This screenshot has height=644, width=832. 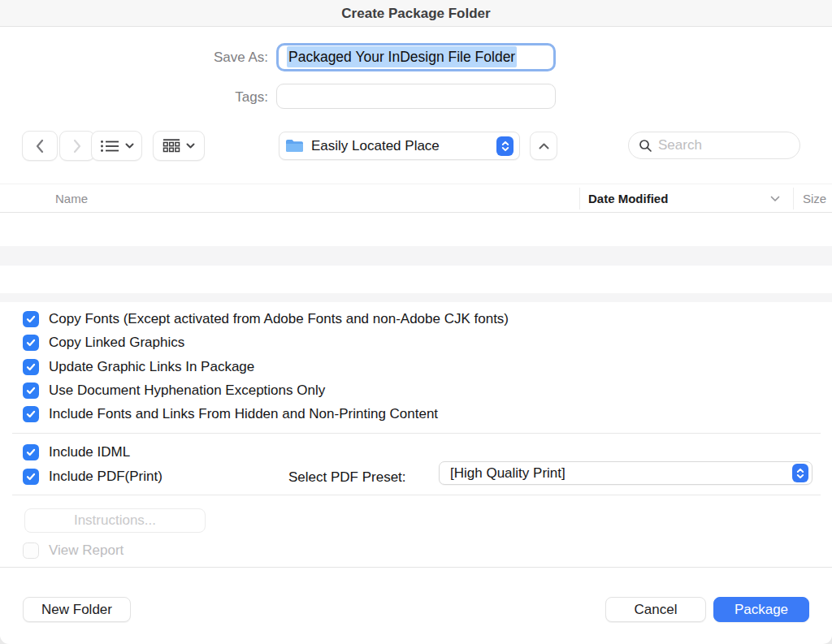 What do you see at coordinates (117, 343) in the screenshot?
I see `option-label: Copy Linked Graphics` at bounding box center [117, 343].